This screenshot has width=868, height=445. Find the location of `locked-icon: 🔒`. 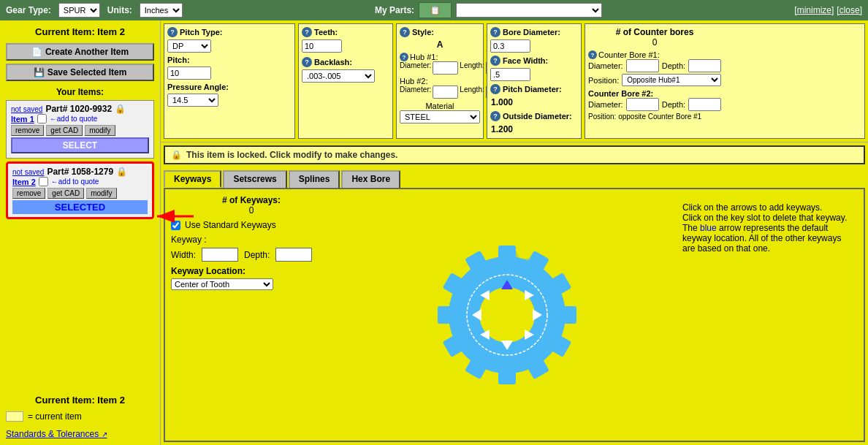

locked-icon: 🔒 is located at coordinates (177, 155).